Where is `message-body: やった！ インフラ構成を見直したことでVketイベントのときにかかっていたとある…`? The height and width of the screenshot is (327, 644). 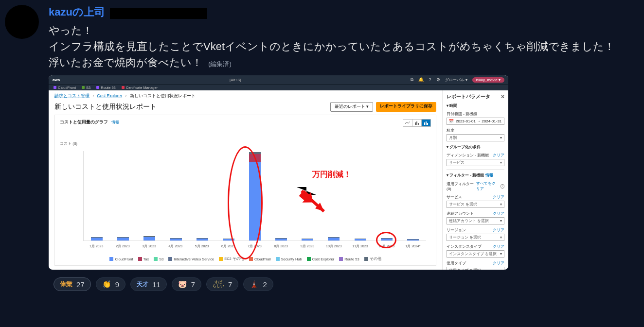
message-body: やった！ インフラ構成を見直したことでVketイベントのときにかかっていたとある… is located at coordinates (341, 47).